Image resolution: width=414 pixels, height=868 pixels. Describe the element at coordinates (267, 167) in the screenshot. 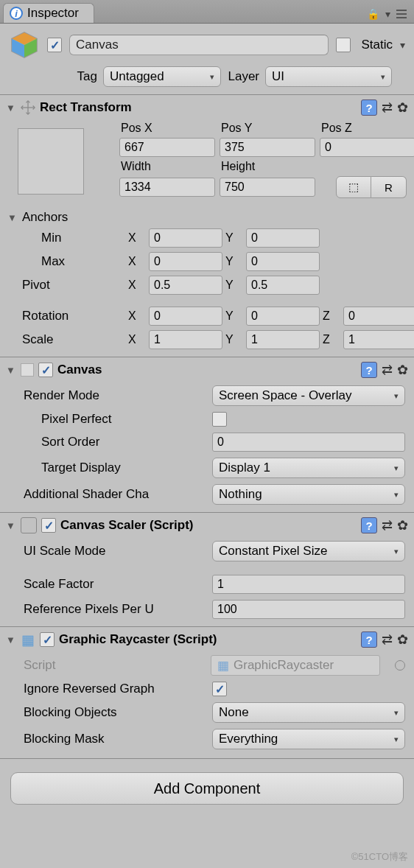

I see `height-label: Height` at that location.